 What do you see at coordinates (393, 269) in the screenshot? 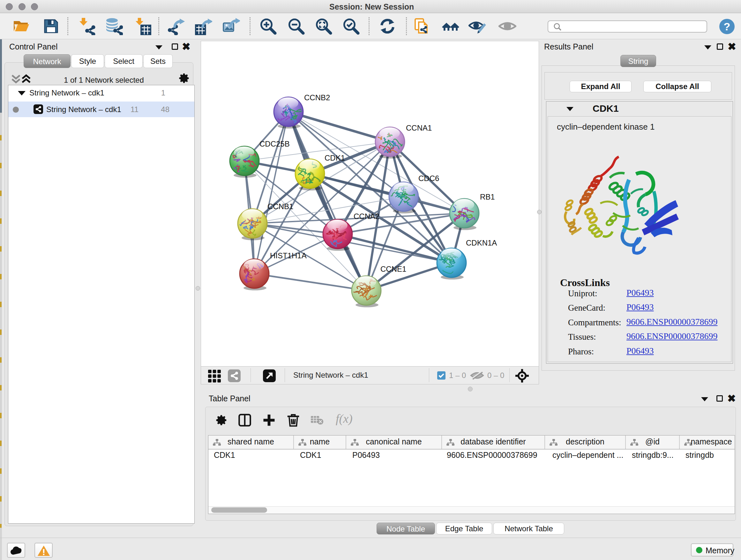
I see `svg-text: CCNE1` at bounding box center [393, 269].